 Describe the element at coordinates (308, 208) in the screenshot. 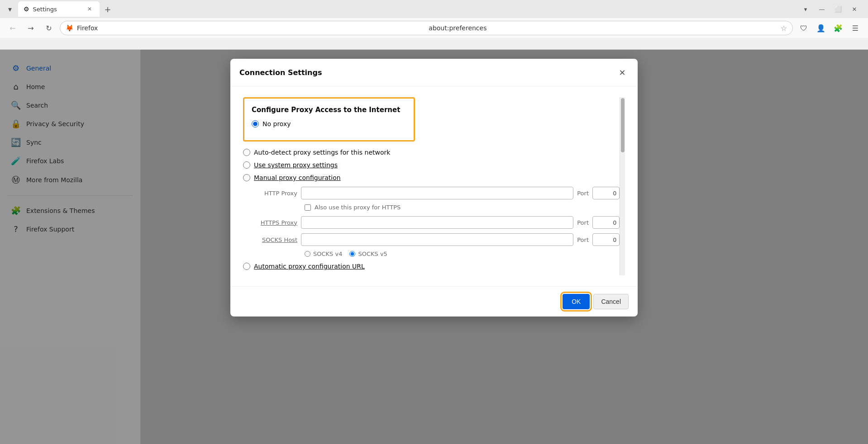

I see `also-https-checkbox` at that location.